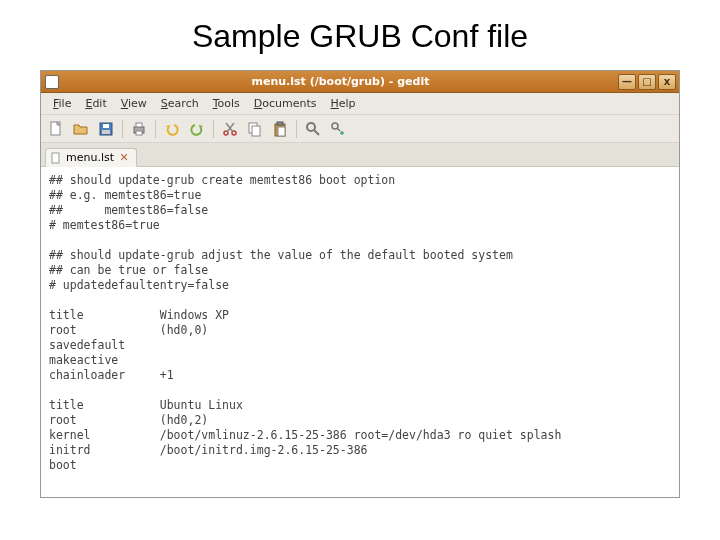  What do you see at coordinates (647, 82) in the screenshot?
I see `window-controls: — □ x` at bounding box center [647, 82].